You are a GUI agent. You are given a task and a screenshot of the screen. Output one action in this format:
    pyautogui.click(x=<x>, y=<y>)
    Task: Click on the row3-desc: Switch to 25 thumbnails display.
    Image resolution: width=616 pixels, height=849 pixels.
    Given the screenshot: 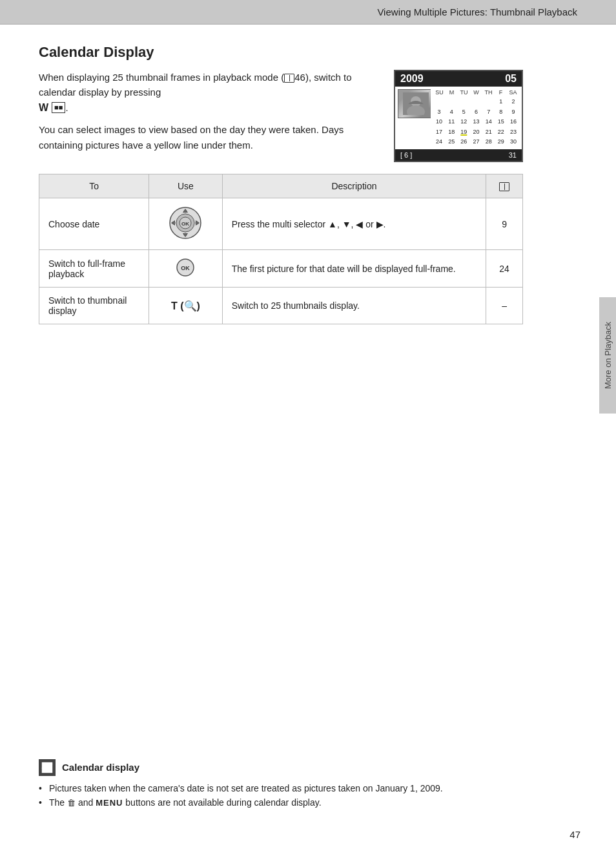 What is the action you would take?
    pyautogui.click(x=354, y=306)
    